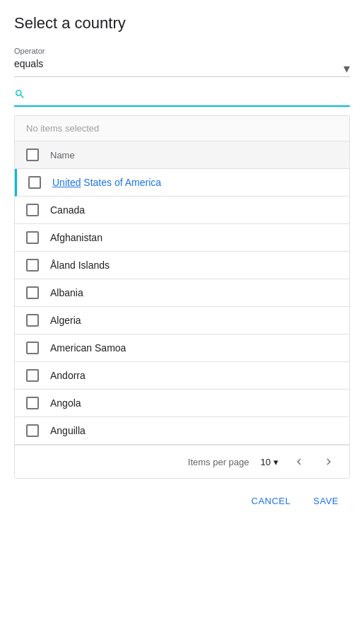 The width and height of the screenshot is (364, 618). Describe the element at coordinates (326, 501) in the screenshot. I see `save-button: SAVE` at that location.